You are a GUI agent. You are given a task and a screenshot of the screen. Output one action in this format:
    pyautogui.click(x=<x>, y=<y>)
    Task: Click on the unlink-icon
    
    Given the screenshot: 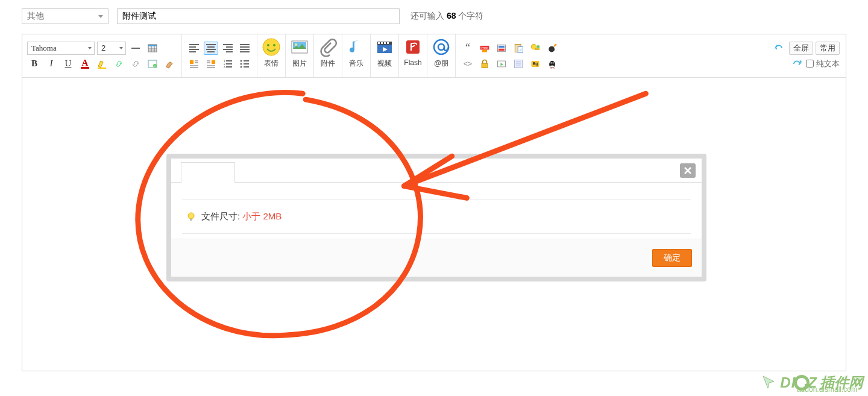 What is the action you would take?
    pyautogui.click(x=136, y=64)
    